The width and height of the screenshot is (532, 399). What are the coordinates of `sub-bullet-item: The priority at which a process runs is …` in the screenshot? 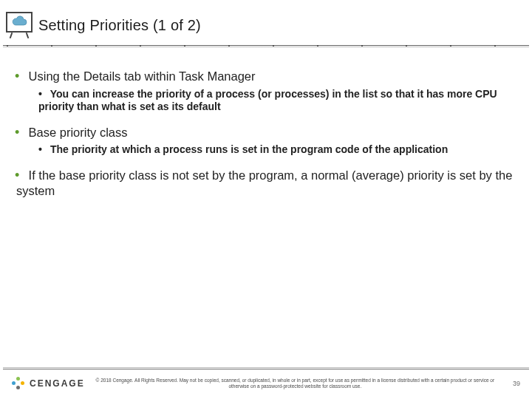 It's located at (277, 150).